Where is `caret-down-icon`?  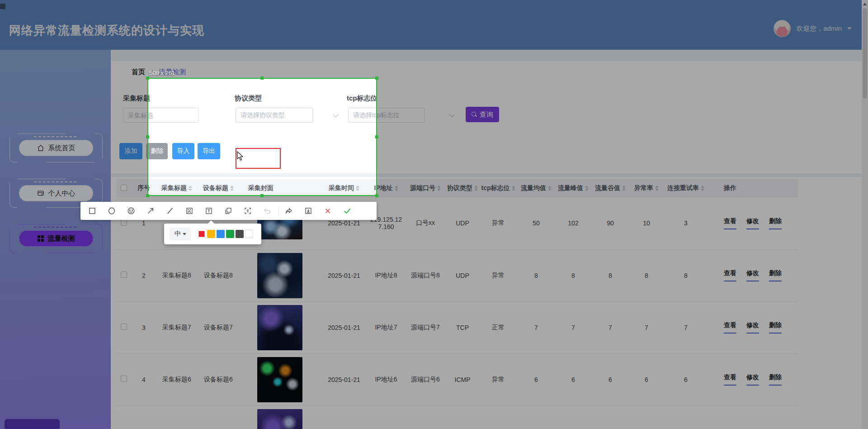
caret-down-icon is located at coordinates (184, 234).